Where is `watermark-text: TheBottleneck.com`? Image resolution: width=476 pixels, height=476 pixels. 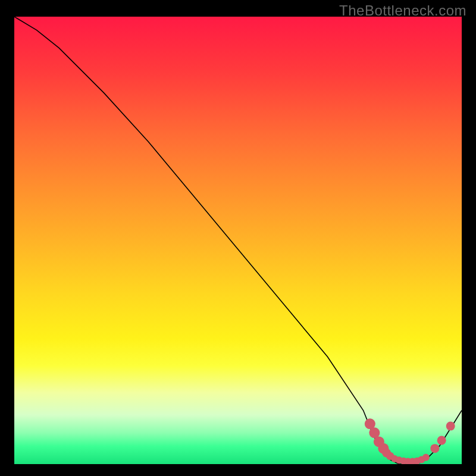 watermark-text: TheBottleneck.com is located at coordinates (403, 11).